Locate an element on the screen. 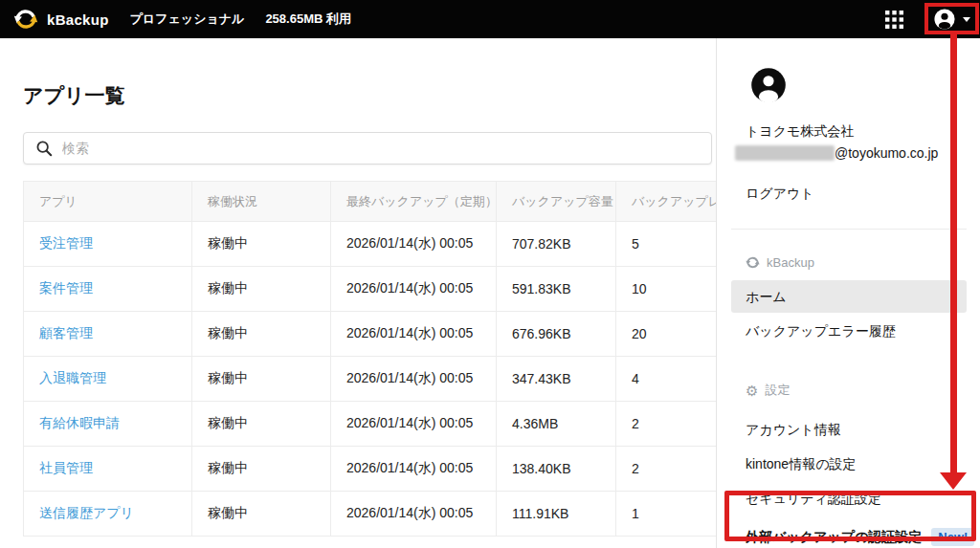 Image resolution: width=980 pixels, height=548 pixels. section-label-kbackup: kBackup is located at coordinates (856, 262).